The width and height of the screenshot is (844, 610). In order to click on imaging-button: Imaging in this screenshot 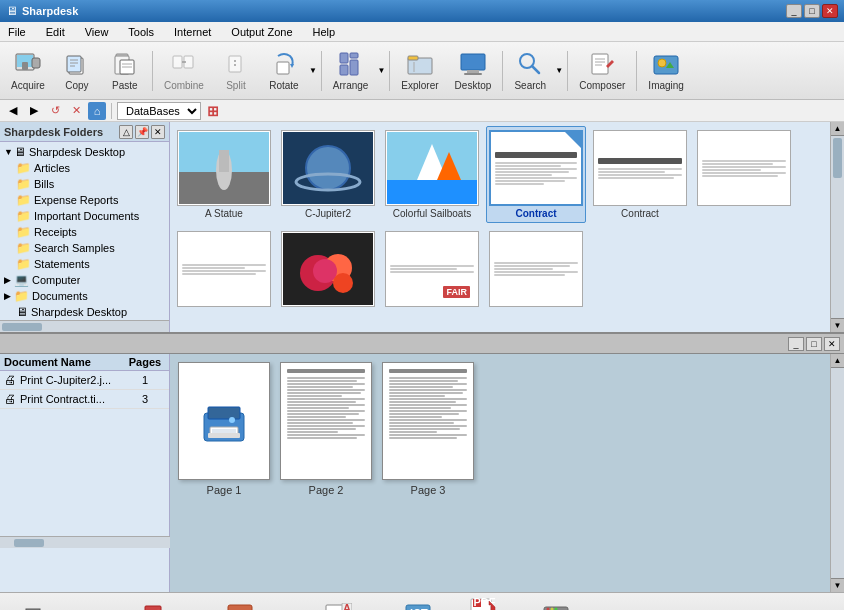, I will do `click(666, 71)`.